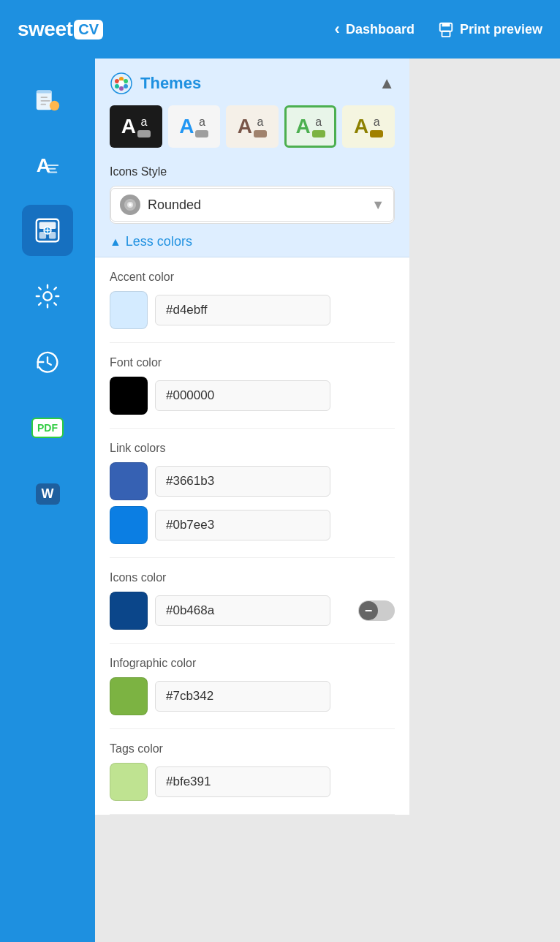 Image resolution: width=560 pixels, height=942 pixels. What do you see at coordinates (155, 83) in the screenshot?
I see `themes-title-row: Themes` at bounding box center [155, 83].